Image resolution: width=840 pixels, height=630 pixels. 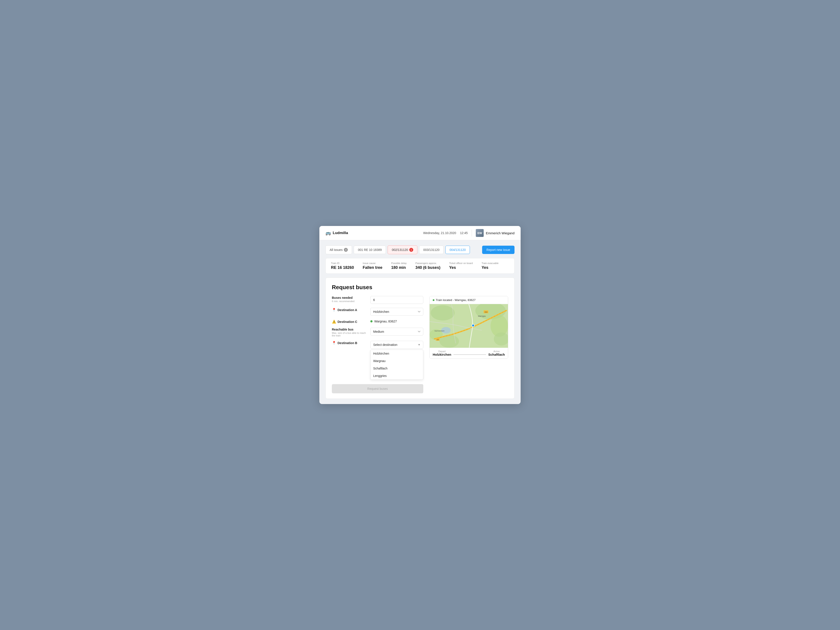 I want to click on destination-b-placeholder: Select destination, so click(x=385, y=345).